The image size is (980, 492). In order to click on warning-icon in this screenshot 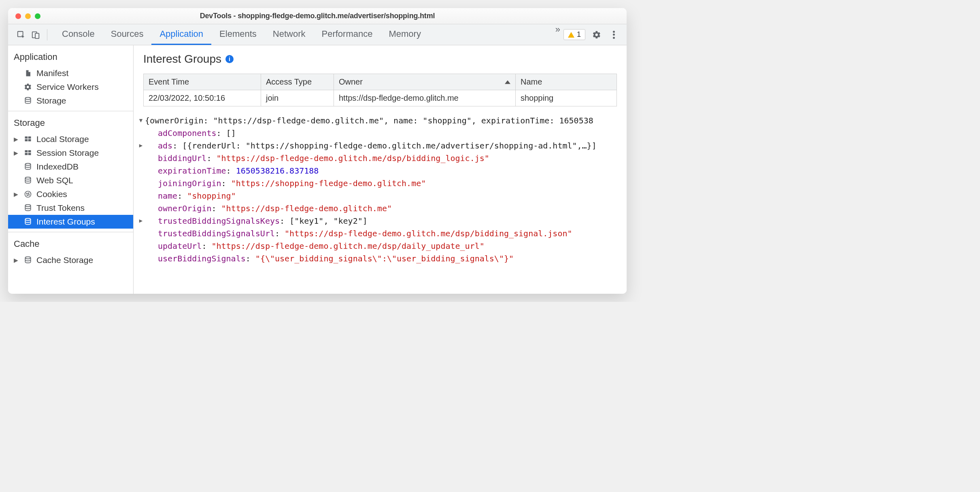, I will do `click(571, 35)`.